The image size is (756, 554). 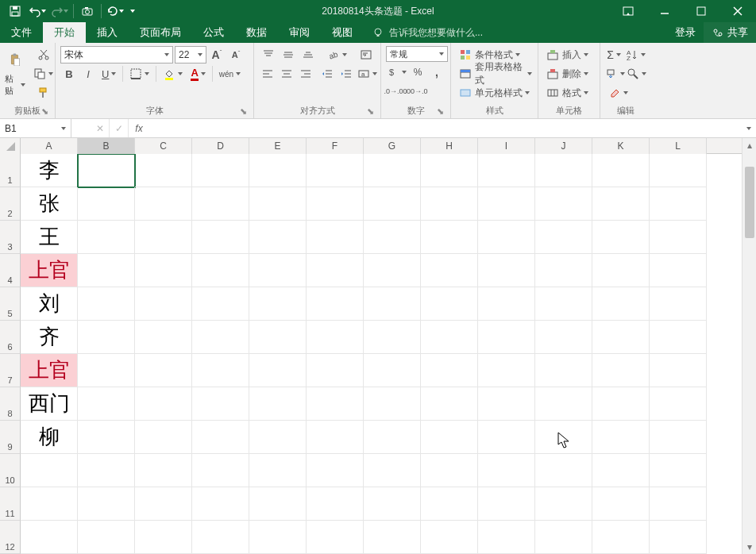 I want to click on cell-J11, so click(x=564, y=504).